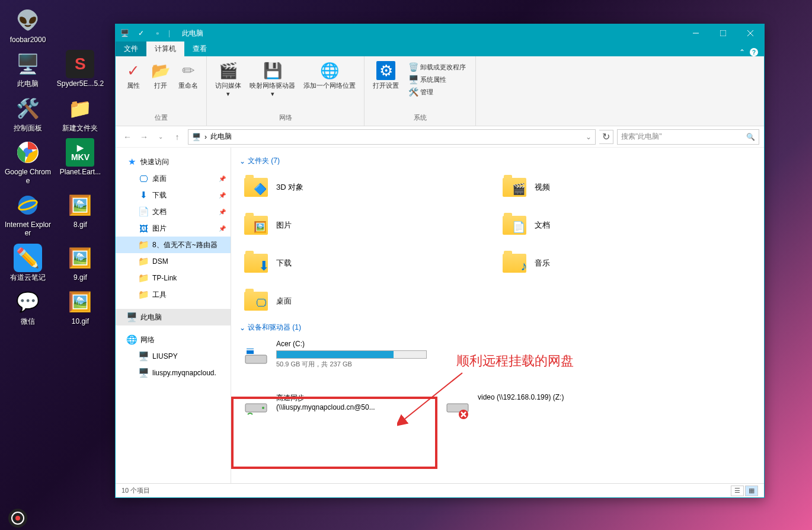 The width and height of the screenshot is (812, 530). What do you see at coordinates (536, 407) in the screenshot?
I see `network-location-video: video (\\192.168.0.199) (Z:)` at bounding box center [536, 407].